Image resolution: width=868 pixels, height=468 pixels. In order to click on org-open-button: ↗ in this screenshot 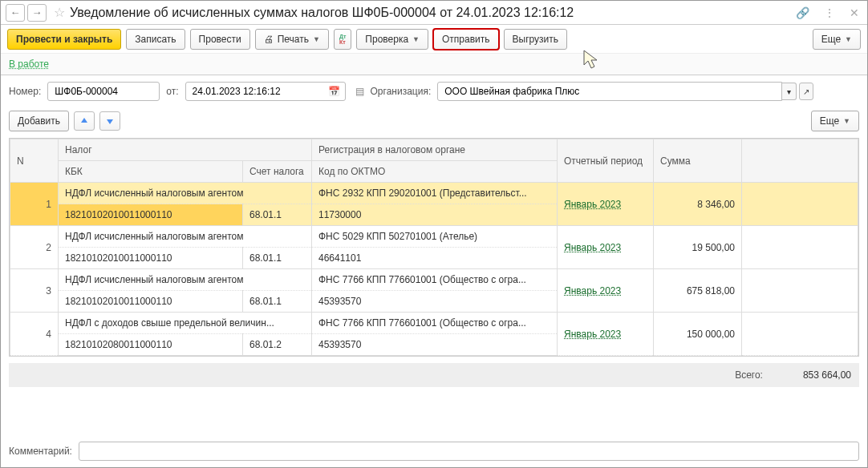, I will do `click(806, 91)`.